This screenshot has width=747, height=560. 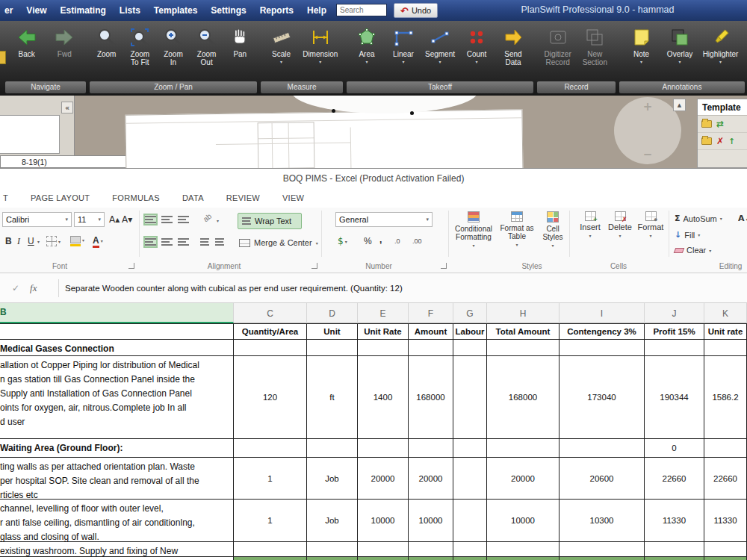 What do you see at coordinates (726, 479) in the screenshot?
I see `cell-k: 22660` at bounding box center [726, 479].